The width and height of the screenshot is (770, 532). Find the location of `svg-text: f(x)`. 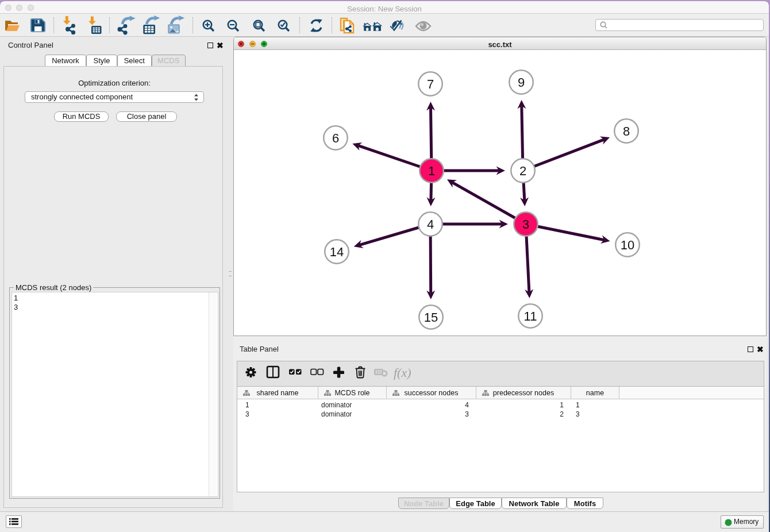

svg-text: f(x) is located at coordinates (402, 372).